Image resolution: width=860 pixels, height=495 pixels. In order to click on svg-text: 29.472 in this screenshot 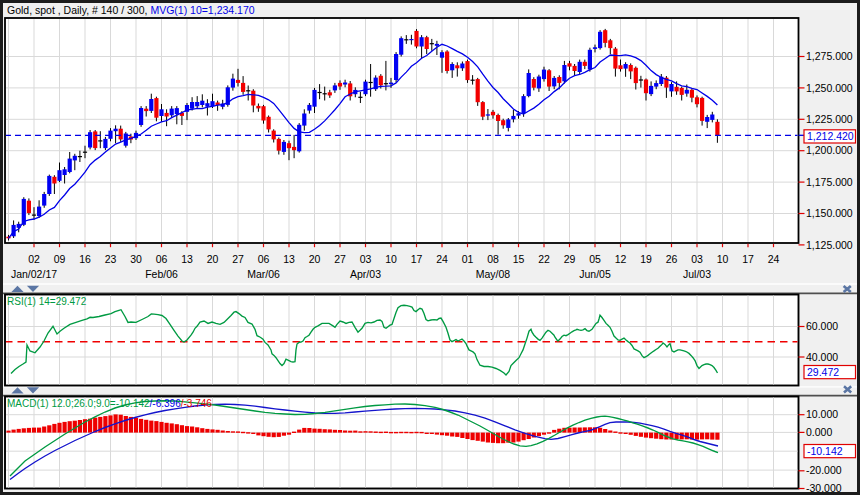, I will do `click(823, 372)`.